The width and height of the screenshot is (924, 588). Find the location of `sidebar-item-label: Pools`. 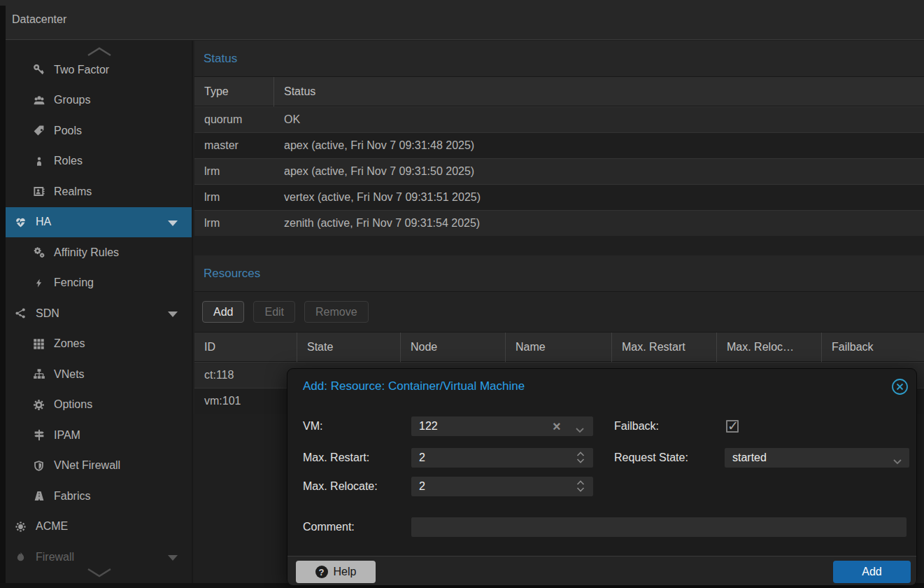

sidebar-item-label: Pools is located at coordinates (68, 131).